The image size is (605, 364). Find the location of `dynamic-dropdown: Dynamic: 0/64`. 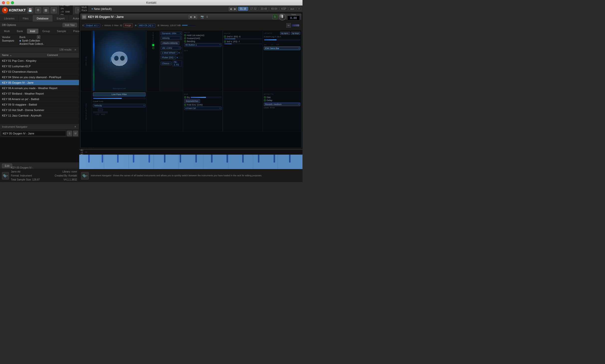

dynamic-dropdown: Dynamic: 0/64 is located at coordinates (171, 33).